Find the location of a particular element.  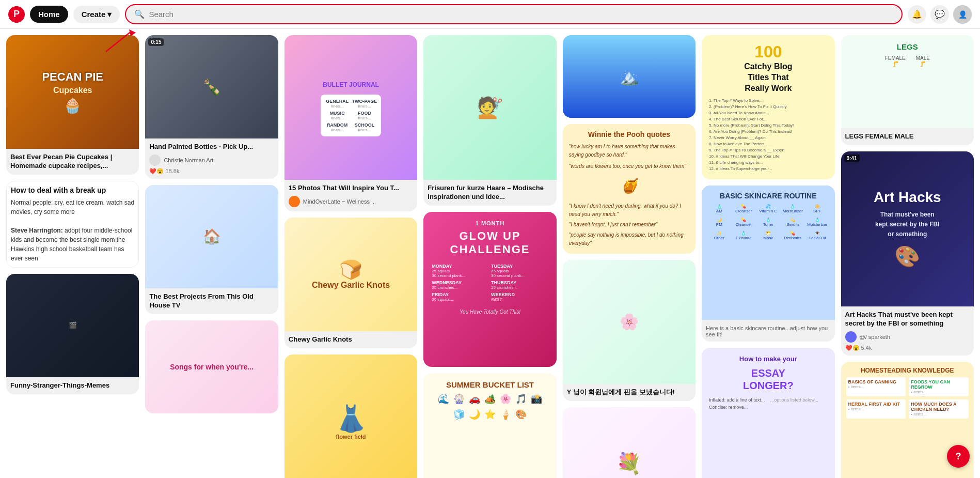

pin-card-stranger: 🎬 Funny-Stranger-Things-Memes is located at coordinates (72, 334).